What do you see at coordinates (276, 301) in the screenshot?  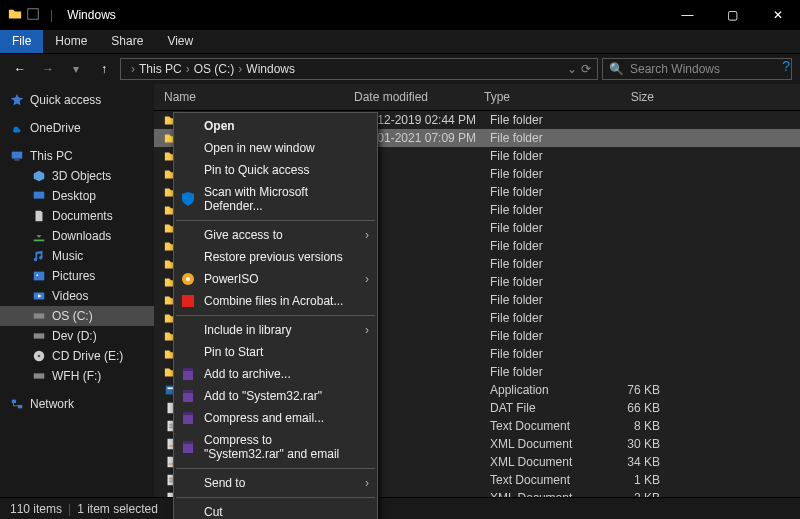 I see `menu-item: Combine files in Acrobat...` at bounding box center [276, 301].